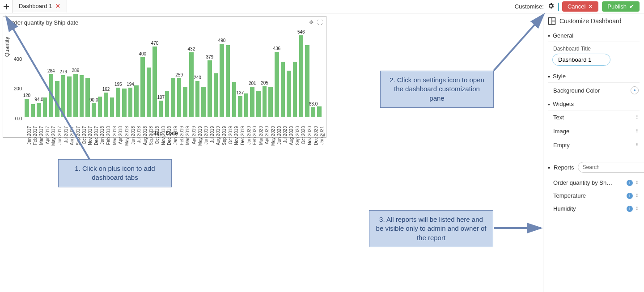 The height and width of the screenshot is (292, 644). What do you see at coordinates (563, 36) in the screenshot?
I see `section-general-label: General` at bounding box center [563, 36].